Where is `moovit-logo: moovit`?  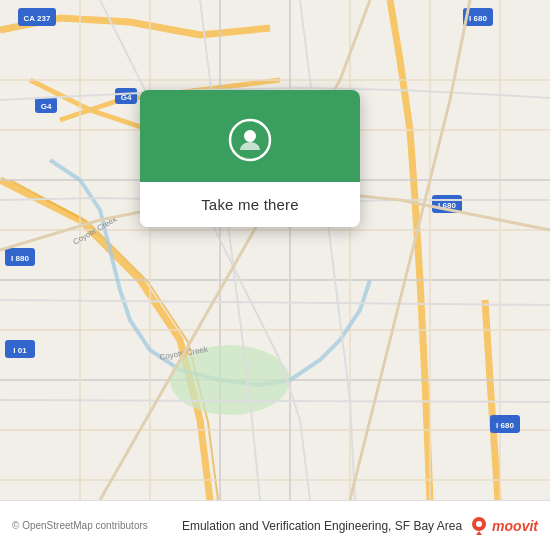 moovit-logo: moovit is located at coordinates (504, 526).